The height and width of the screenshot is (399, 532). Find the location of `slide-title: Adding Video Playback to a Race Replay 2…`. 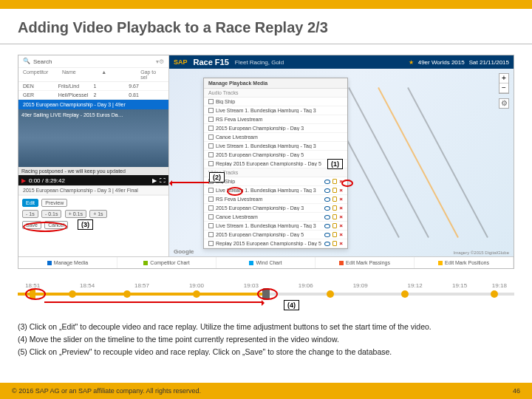

slide-title: Adding Video Playback to a Race Replay 2… is located at coordinates (266, 28).